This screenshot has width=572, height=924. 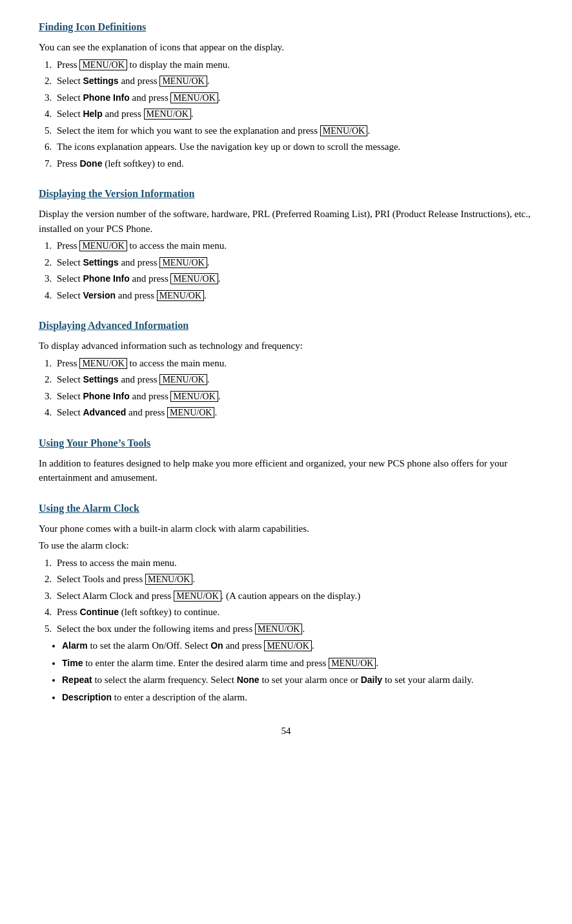 I want to click on list-item: The icons explanation appears. Use the n…, so click(x=294, y=147).